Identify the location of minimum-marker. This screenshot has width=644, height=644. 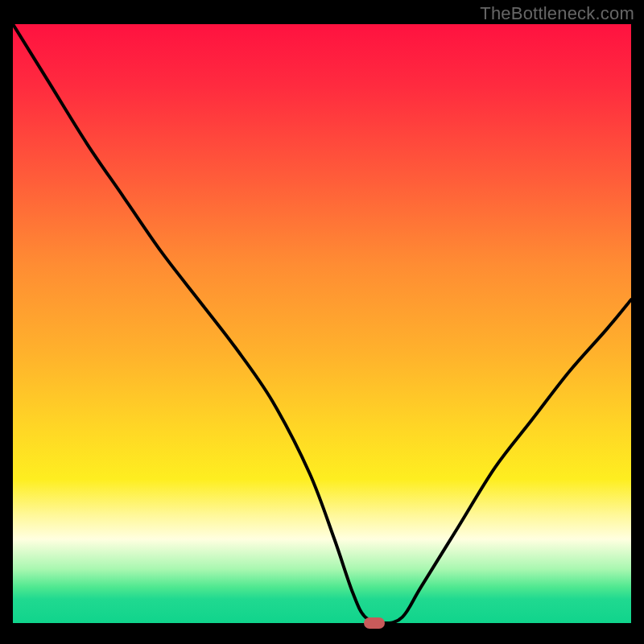
(374, 623).